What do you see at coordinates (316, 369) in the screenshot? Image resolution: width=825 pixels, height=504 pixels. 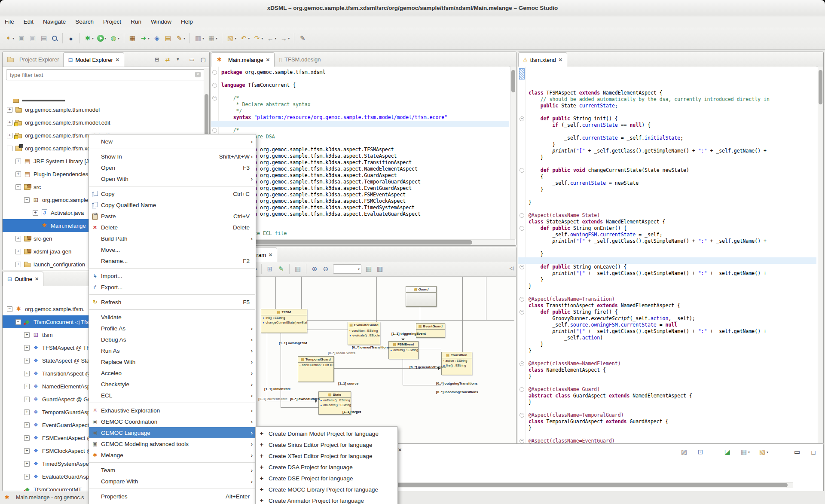 I see `diagram-node-temporalguard: ▤TemporalGuard▪afterDuration : EInt = 0` at bounding box center [316, 369].